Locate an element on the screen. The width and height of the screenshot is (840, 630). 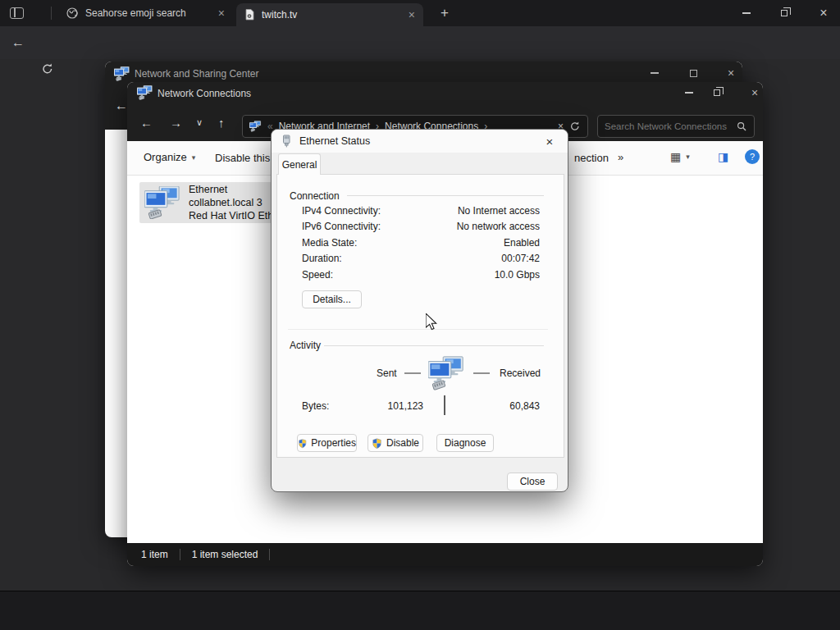
nav-forward-icon: → is located at coordinates (176, 123).